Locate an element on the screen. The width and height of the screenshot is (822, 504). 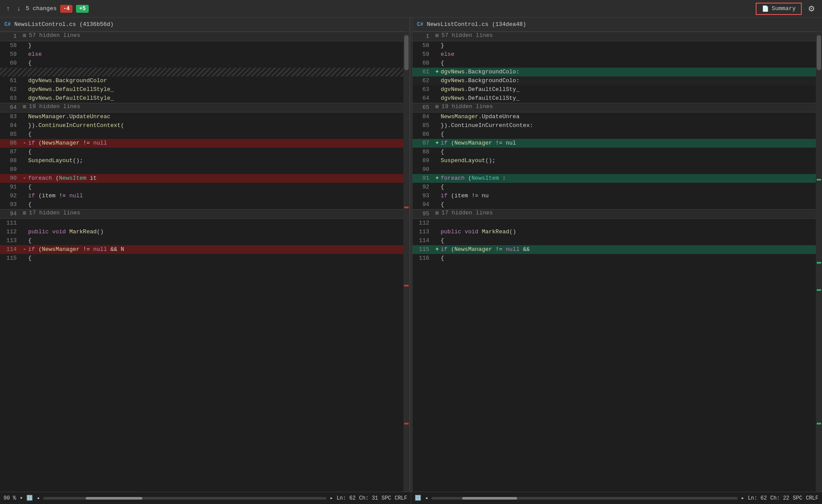
down-arrow-btn: ↓ is located at coordinates (18, 9).